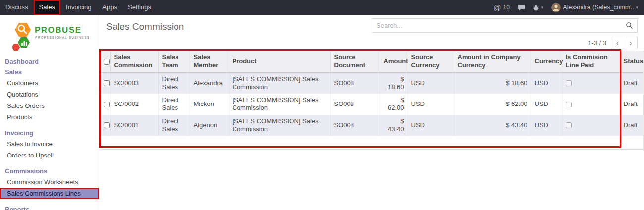  What do you see at coordinates (50, 133) in the screenshot?
I see `sidebar-nav: DashboardSalesCustomersQuotationsSales O…` at bounding box center [50, 133].